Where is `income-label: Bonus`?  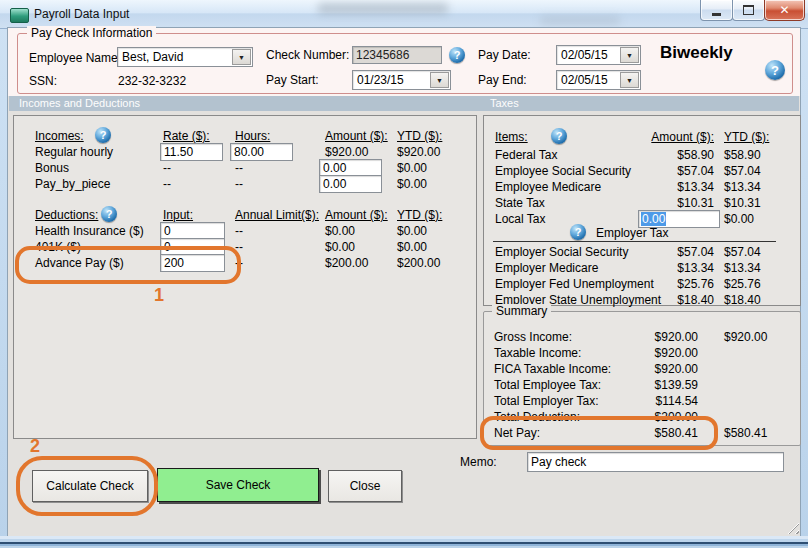
income-label: Bonus is located at coordinates (52, 168).